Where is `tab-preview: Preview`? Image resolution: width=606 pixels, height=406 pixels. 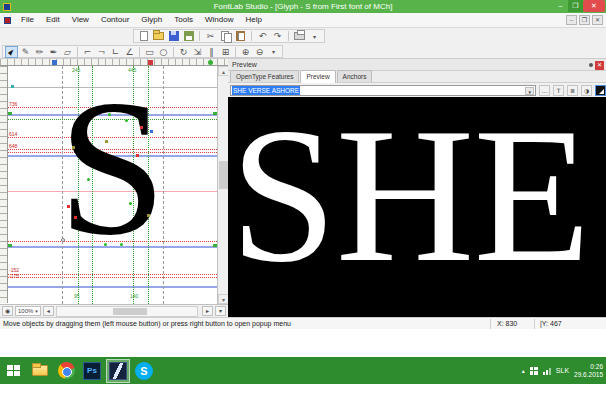 tab-preview: Preview is located at coordinates (318, 76).